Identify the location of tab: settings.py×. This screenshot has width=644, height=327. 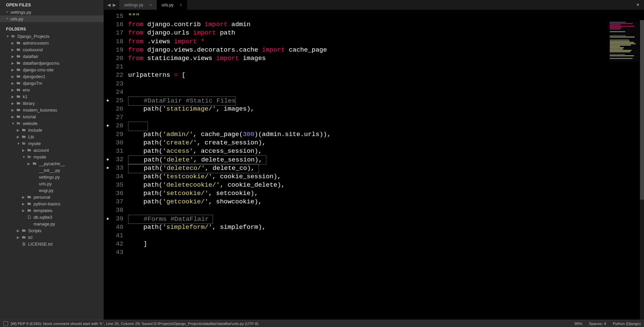
(138, 5).